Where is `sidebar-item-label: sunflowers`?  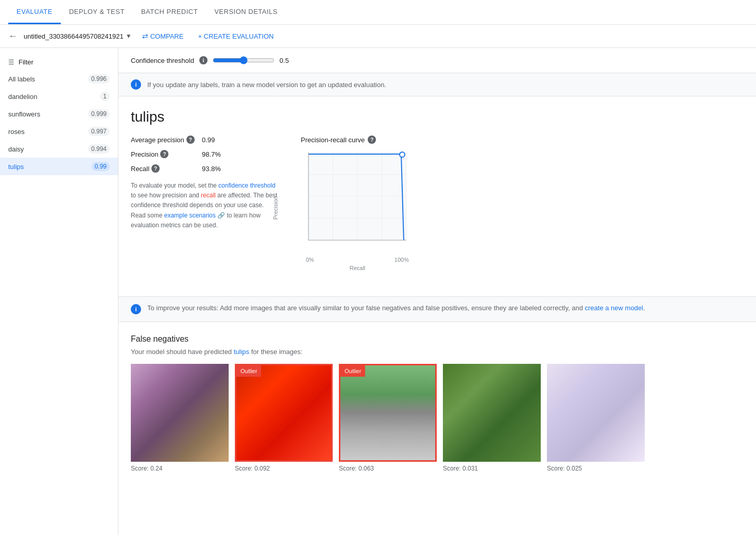
sidebar-item-label: sunflowers is located at coordinates (24, 114).